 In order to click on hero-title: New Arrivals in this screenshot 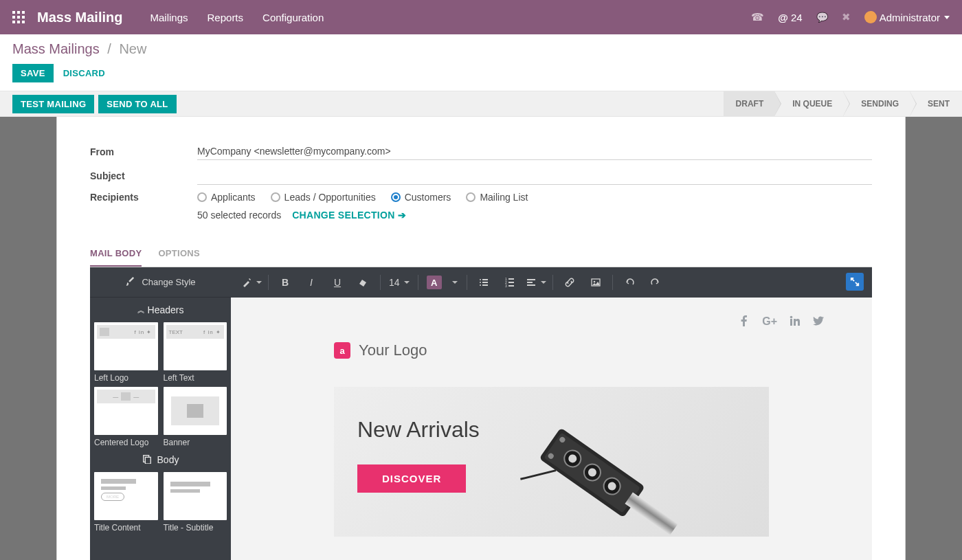, I will do `click(551, 430)`.